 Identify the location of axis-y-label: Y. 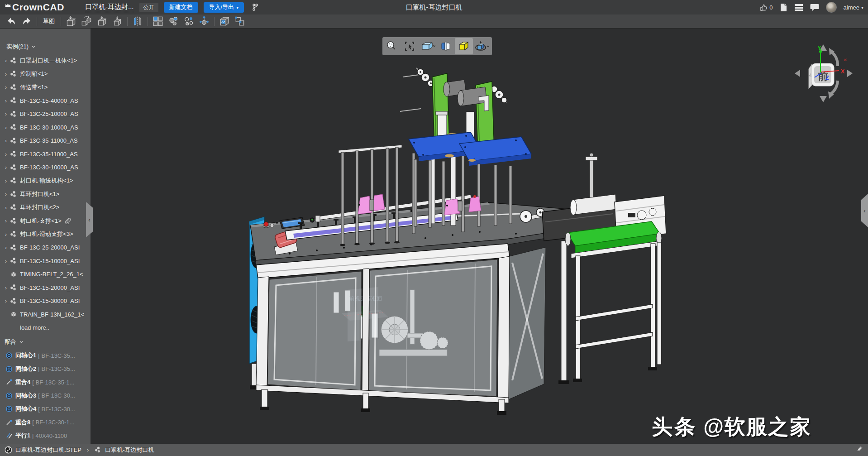
(819, 48).